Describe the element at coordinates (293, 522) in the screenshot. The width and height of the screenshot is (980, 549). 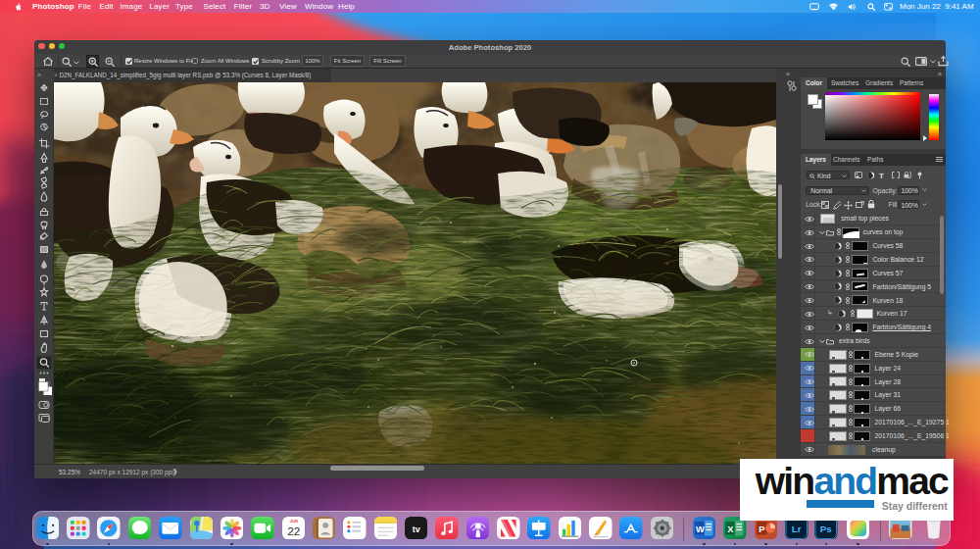
I see `svg-text: JUN` at that location.